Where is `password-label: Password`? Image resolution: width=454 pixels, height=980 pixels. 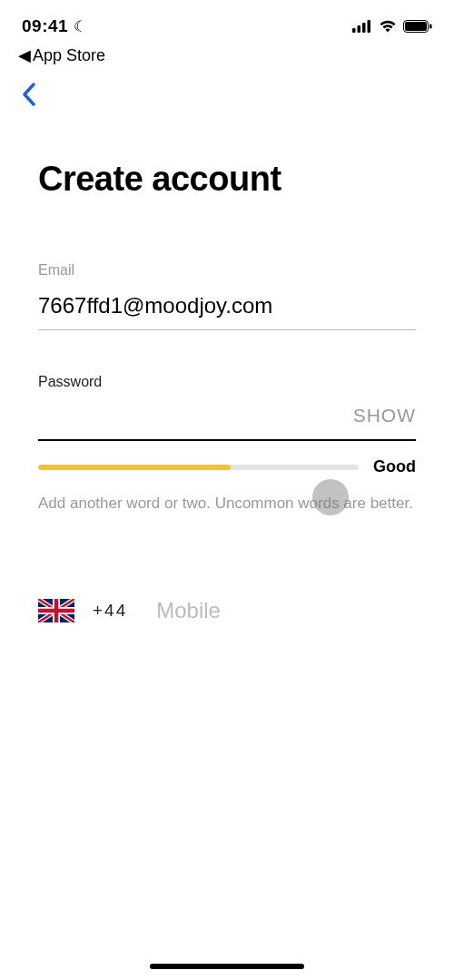 password-label: Password is located at coordinates (227, 382).